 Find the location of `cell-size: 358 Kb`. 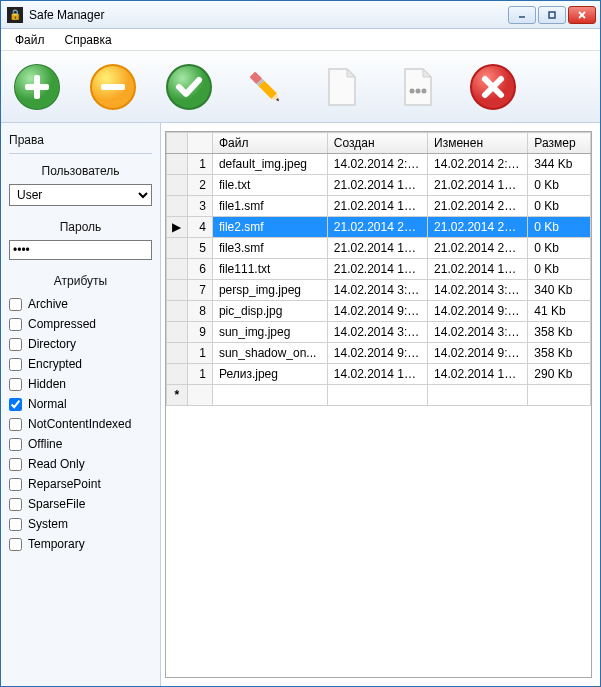

cell-size: 358 Kb is located at coordinates (560, 332).